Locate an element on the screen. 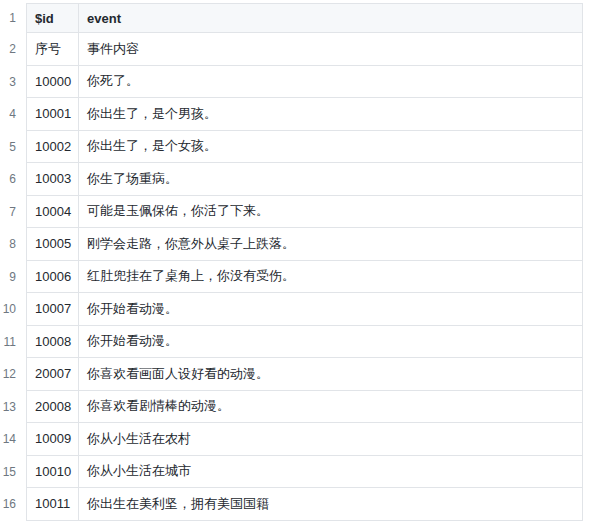 The height and width of the screenshot is (523, 600). row-number: 16 is located at coordinates (13, 504).